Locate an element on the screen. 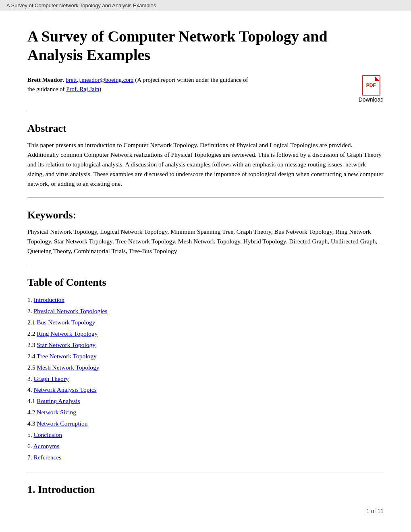 Image resolution: width=411 pixels, height=532 pixels. list-item: 2.1 Bus Network Topology is located at coordinates (206, 322).